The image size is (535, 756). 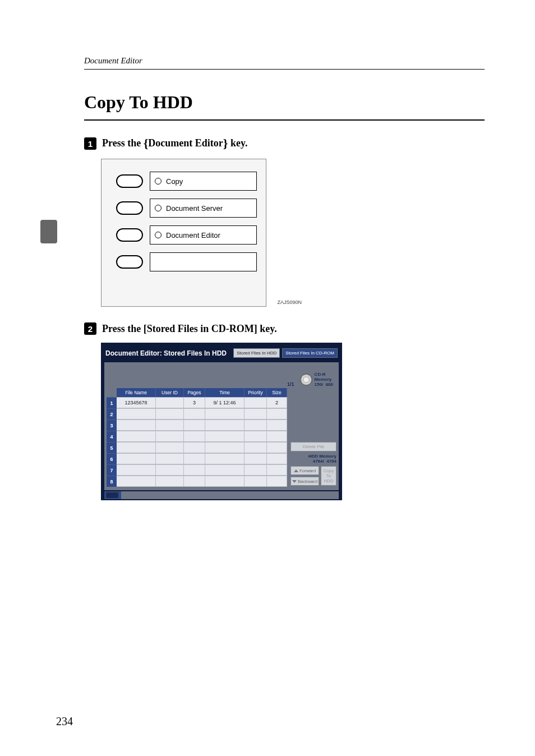 What do you see at coordinates (90, 144) in the screenshot?
I see `step-number-1: 1` at bounding box center [90, 144].